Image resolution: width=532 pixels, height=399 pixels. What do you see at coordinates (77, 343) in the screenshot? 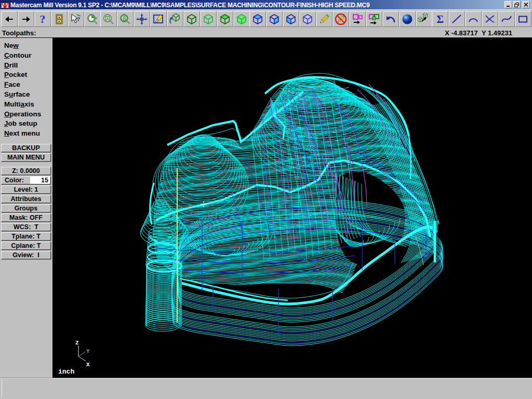
I see `svg-text: Z` at bounding box center [77, 343].